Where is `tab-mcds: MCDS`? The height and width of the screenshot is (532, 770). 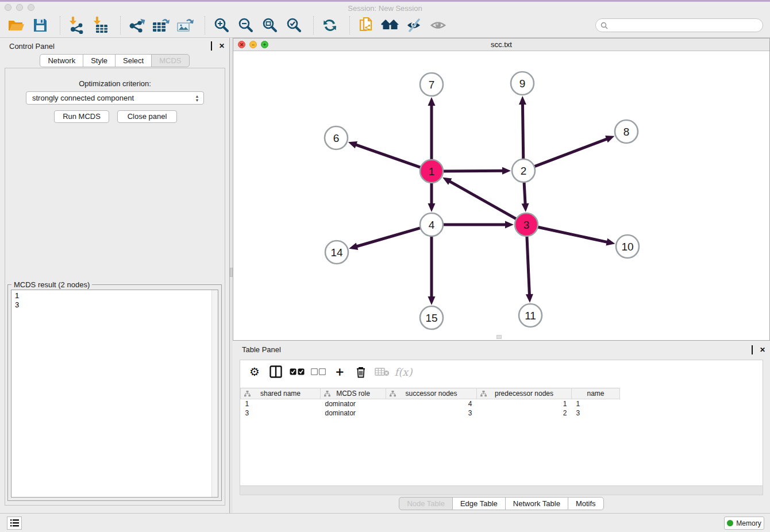 tab-mcds: MCDS is located at coordinates (170, 61).